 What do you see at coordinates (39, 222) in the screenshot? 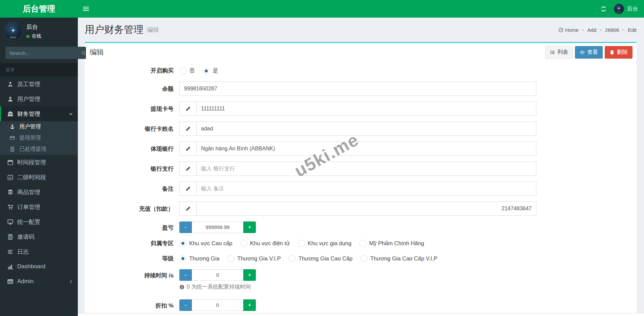
I see `sidebar-item-unified-config: 统一配置` at bounding box center [39, 222].